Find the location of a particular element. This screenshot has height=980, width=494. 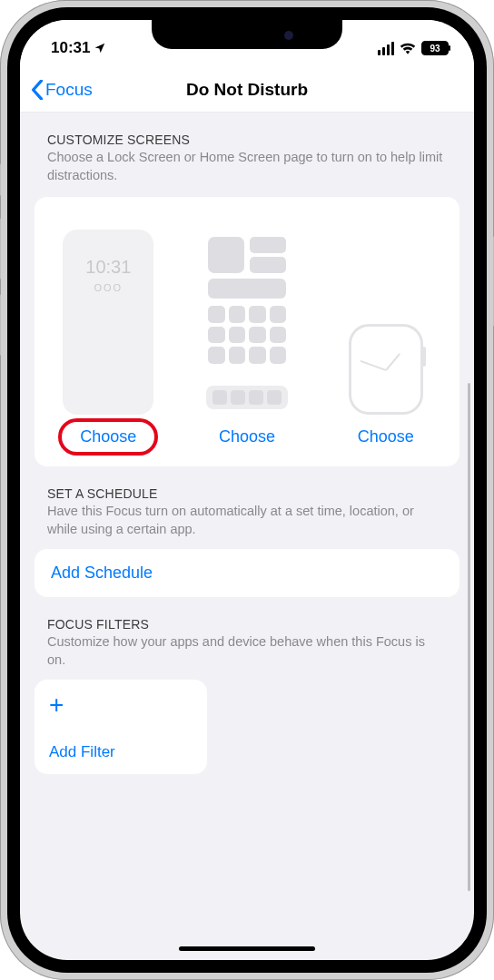

scrollbar is located at coordinates (469, 637).